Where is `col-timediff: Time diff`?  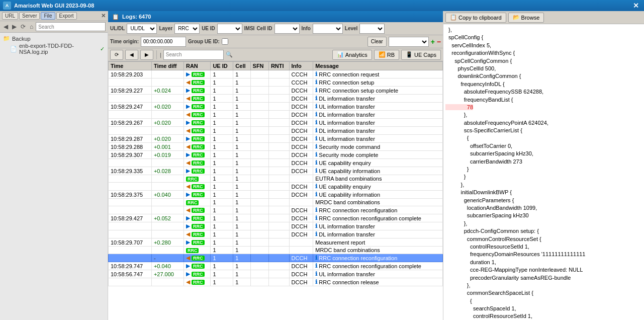
col-timediff: Time diff is located at coordinates (167, 66).